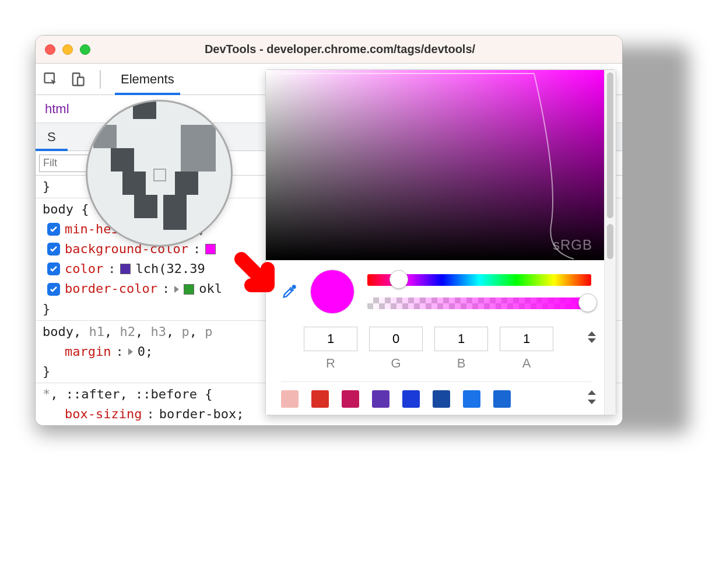 The image size is (716, 588). I want to click on channel-label: R, so click(331, 363).